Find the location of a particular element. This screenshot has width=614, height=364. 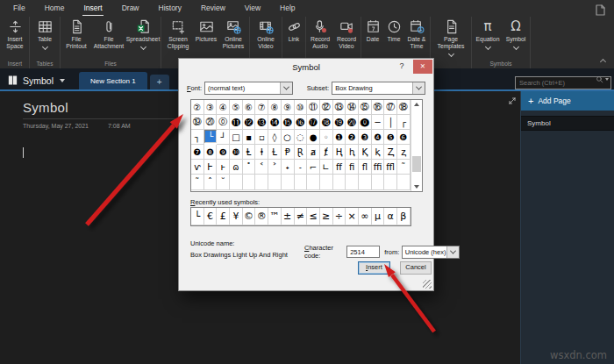

recent-symbol-cell: ∞ is located at coordinates (365, 217).